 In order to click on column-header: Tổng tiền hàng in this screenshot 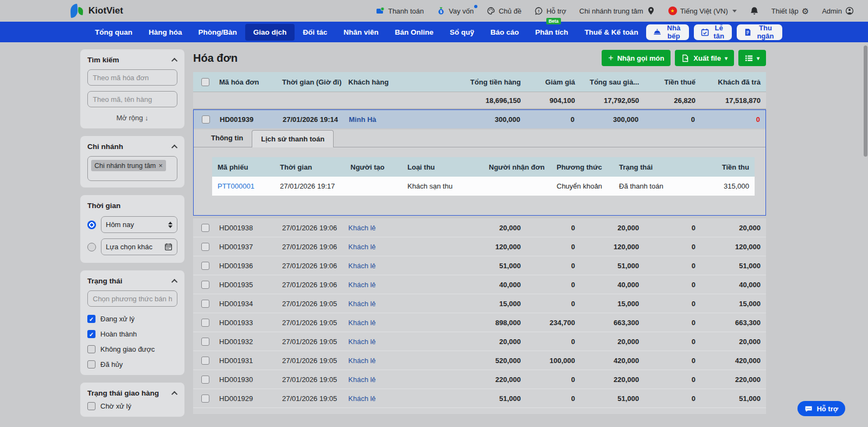, I will do `click(489, 82)`.